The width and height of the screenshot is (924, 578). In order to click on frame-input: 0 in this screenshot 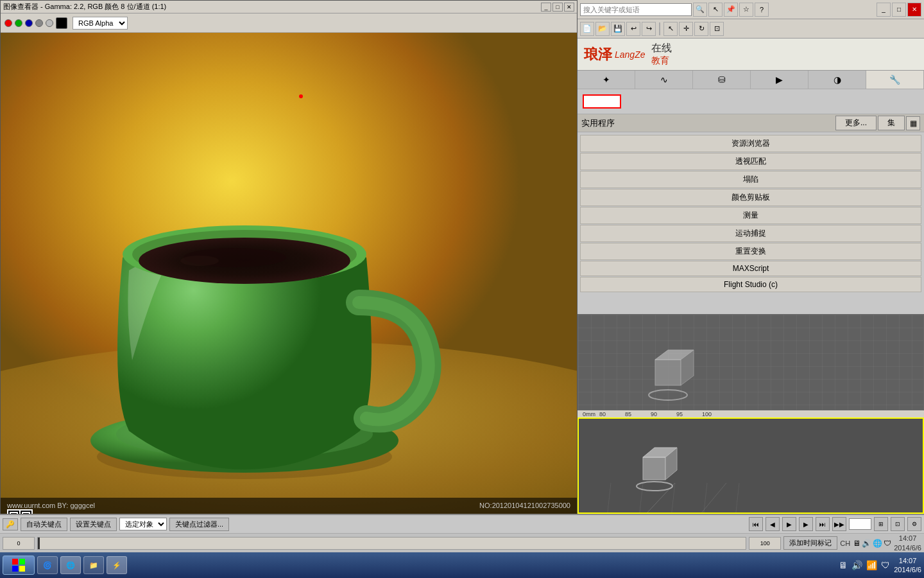, I will do `click(860, 524)`.